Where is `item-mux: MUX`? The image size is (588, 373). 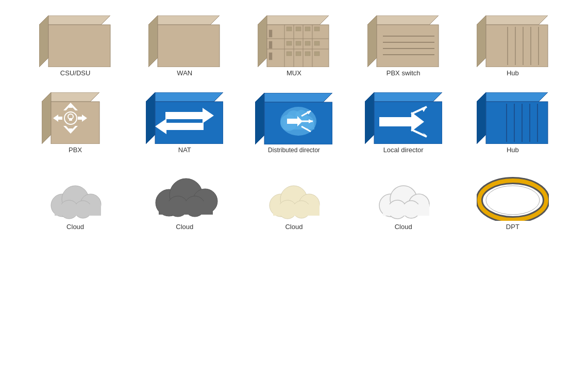
item-mux: MUX is located at coordinates (294, 46).